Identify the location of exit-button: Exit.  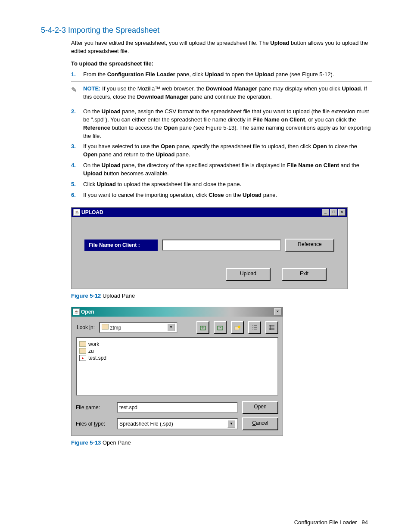
(304, 274).